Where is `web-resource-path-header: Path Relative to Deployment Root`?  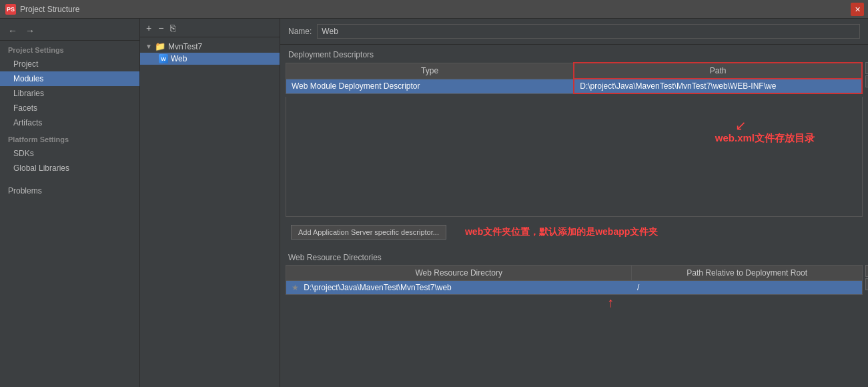 web-resource-path-header: Path Relative to Deployment Root is located at coordinates (747, 274).